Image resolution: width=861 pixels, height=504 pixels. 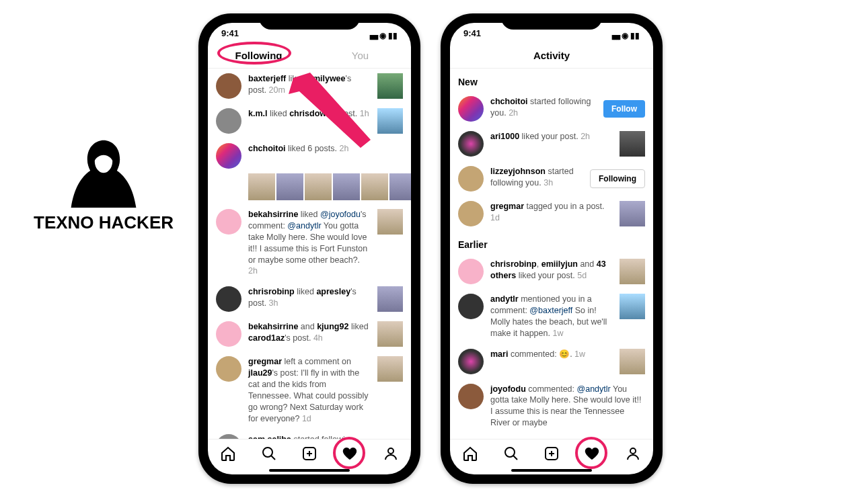 I want to click on hacker-silhouette-icon, so click(x=104, y=175).